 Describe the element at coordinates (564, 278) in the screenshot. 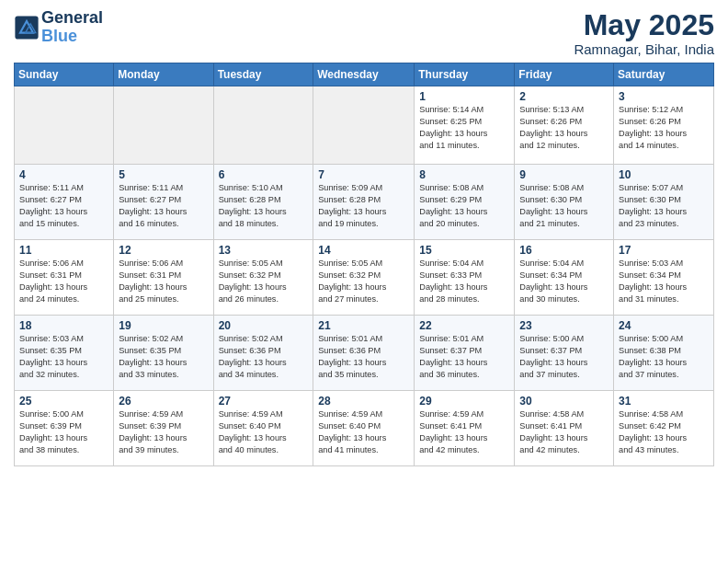

I see `table-row: 16Sunrise: 5:04 AM Sunset: 6:34 PM Dayli…` at that location.